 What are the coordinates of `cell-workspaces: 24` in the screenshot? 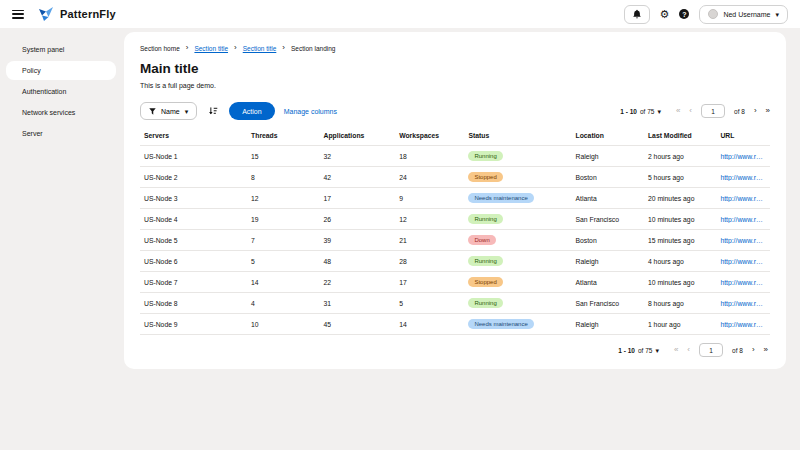 It's located at (430, 178).